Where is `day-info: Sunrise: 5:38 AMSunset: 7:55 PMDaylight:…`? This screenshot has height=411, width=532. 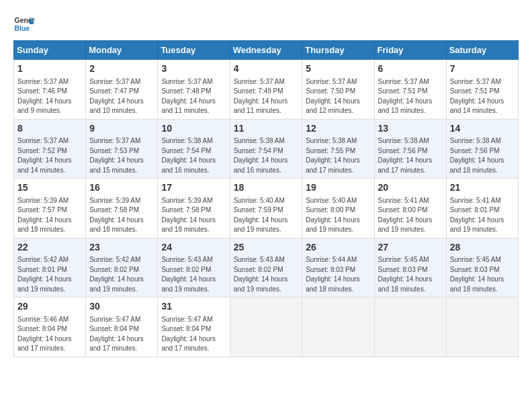 day-info: Sunrise: 5:38 AMSunset: 7:55 PMDaylight:… is located at coordinates (338, 156).